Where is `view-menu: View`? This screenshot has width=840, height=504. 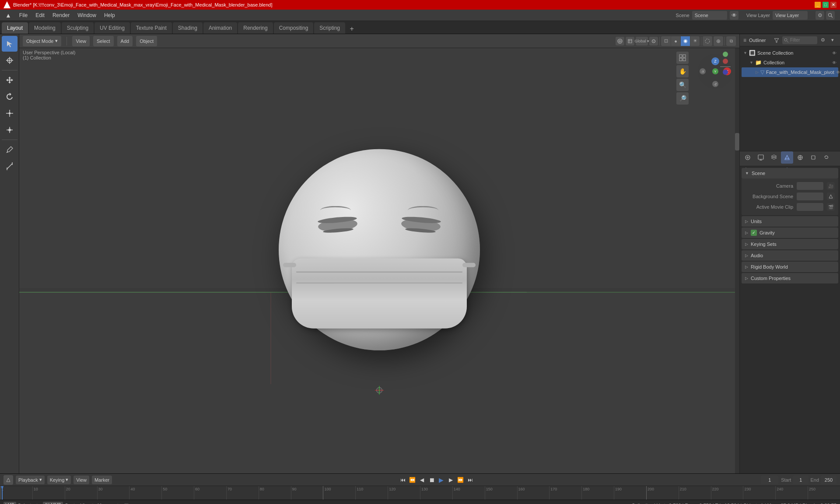 view-menu: View is located at coordinates (81, 41).